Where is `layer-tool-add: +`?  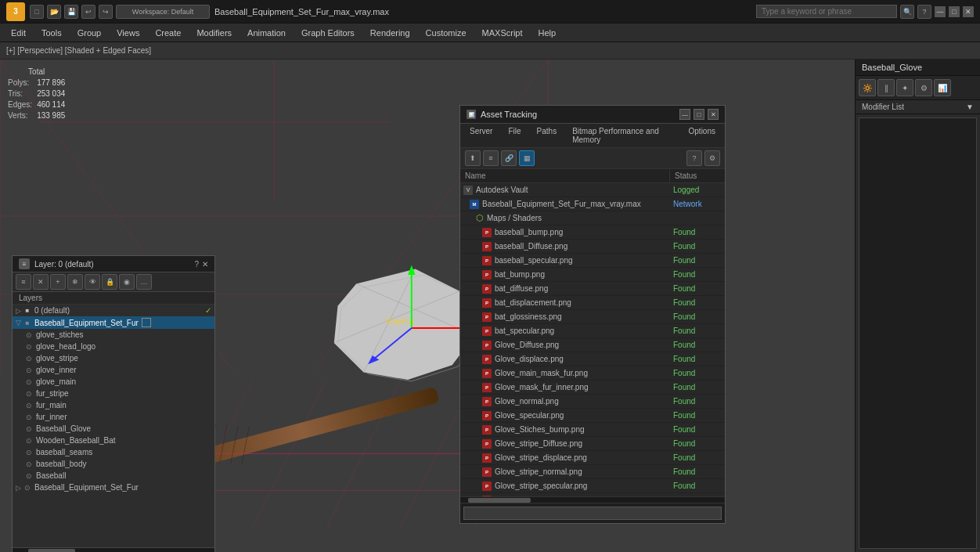
layer-tool-add: + is located at coordinates (58, 282).